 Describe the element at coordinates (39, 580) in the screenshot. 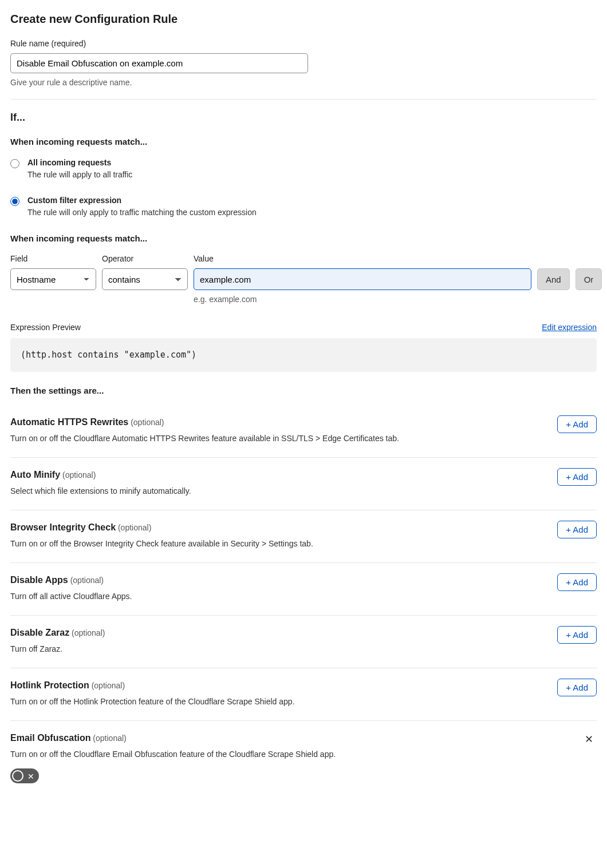

I see `setting-title: Disable Apps` at that location.